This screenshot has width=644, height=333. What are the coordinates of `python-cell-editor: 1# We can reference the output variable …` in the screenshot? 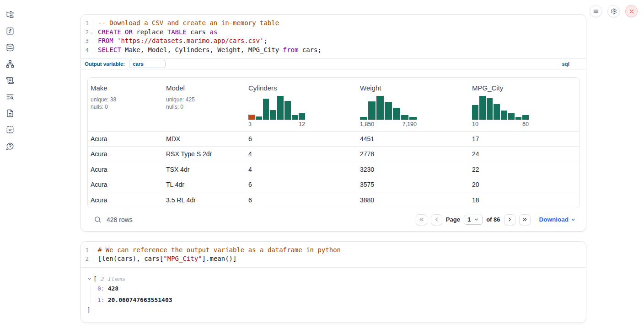 It's located at (333, 254).